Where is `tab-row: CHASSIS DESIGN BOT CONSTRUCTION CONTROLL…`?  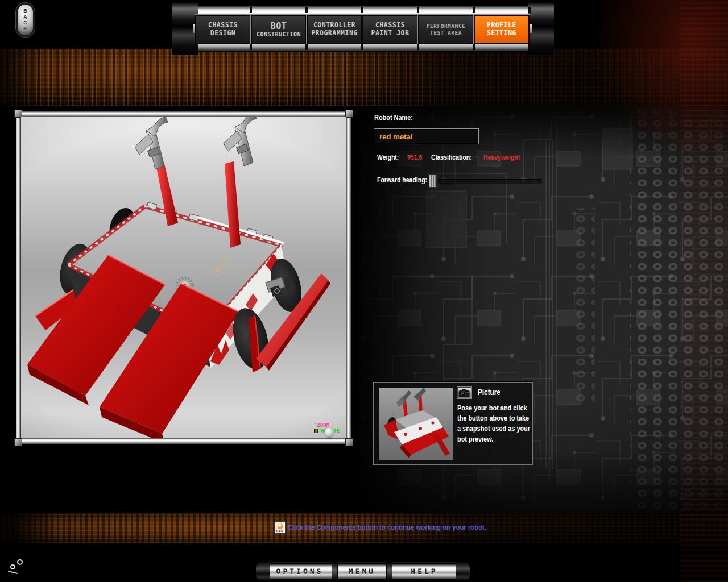 tab-row: CHASSIS DESIGN BOT CONSTRUCTION CONTROLL… is located at coordinates (362, 30).